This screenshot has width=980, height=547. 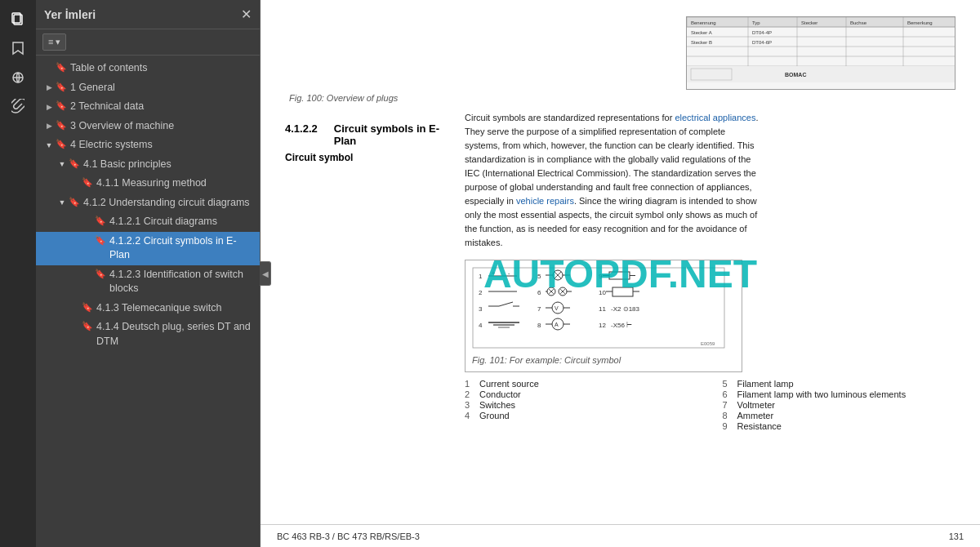 I want to click on bookmark-icon-4-1: 🔖, so click(x=74, y=164).